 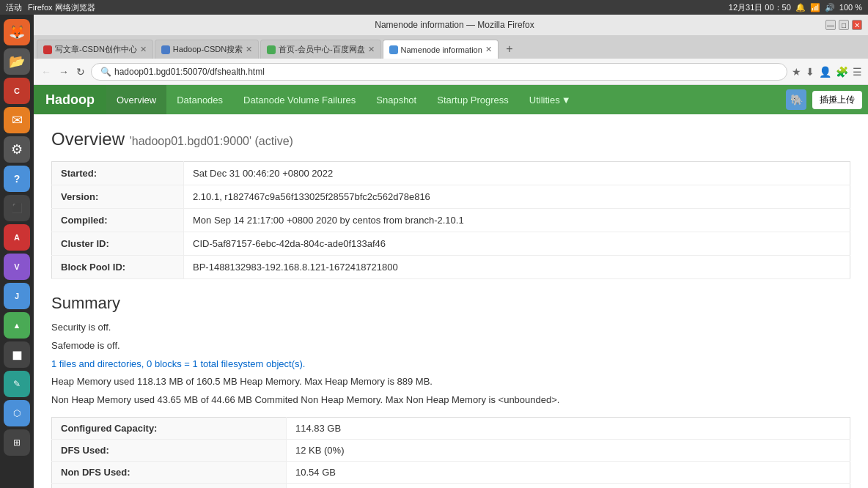 What do you see at coordinates (321, 50) in the screenshot?
I see `tab-label-3: 首页-会员中心-百度网盘` at bounding box center [321, 50].